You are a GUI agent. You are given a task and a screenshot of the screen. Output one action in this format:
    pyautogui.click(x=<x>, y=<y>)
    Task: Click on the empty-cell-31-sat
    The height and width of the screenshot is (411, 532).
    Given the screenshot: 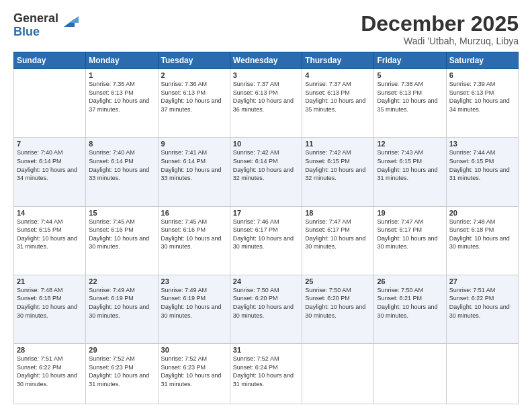 What is the action you would take?
    pyautogui.click(x=482, y=374)
    